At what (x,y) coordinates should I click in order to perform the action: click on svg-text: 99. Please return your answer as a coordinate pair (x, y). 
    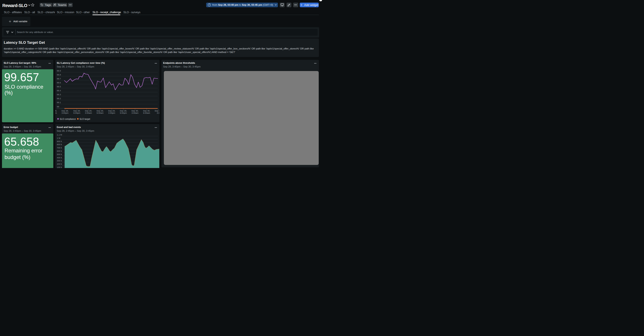
    Looking at the image, I should click on (58, 107).